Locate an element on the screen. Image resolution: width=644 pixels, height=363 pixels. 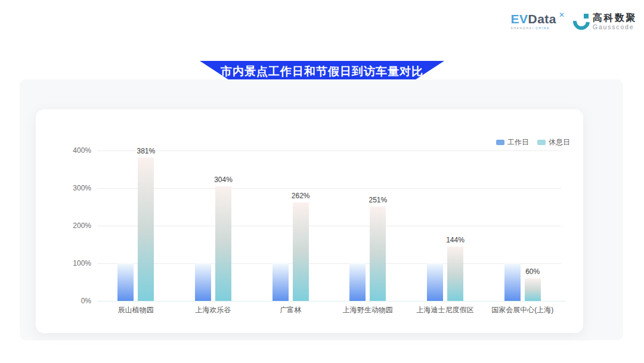
legend-item: 休息日 is located at coordinates (553, 142).